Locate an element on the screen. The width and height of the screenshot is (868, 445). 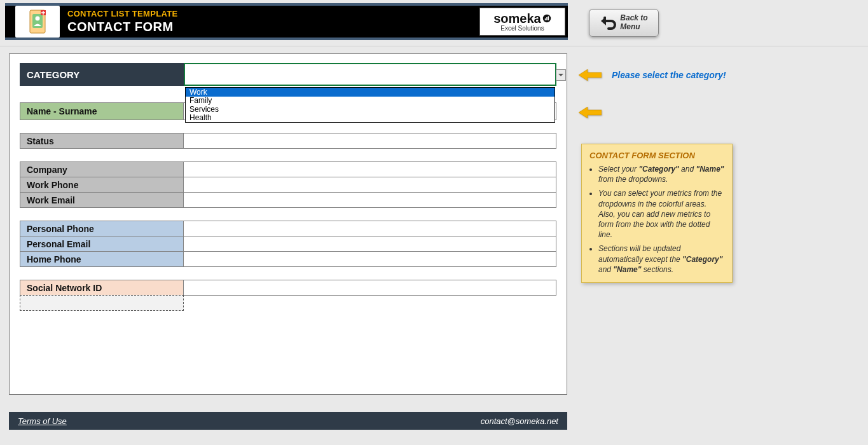
terms-of-use-link: Terms of Use is located at coordinates (42, 421).